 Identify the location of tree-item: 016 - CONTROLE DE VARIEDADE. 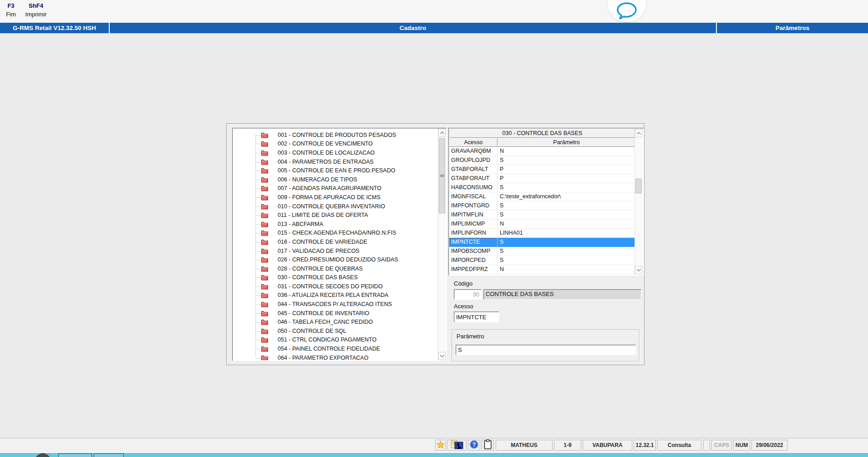
(336, 242).